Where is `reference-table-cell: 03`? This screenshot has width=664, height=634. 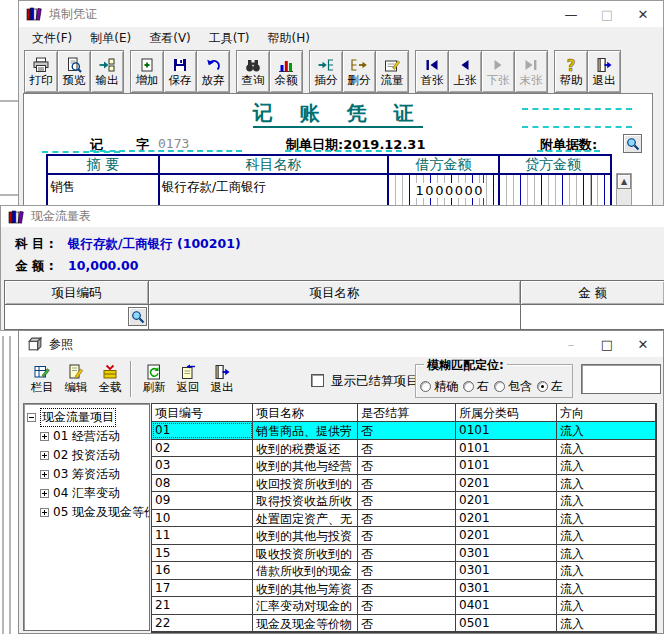 reference-table-cell: 03 is located at coordinates (202, 466).